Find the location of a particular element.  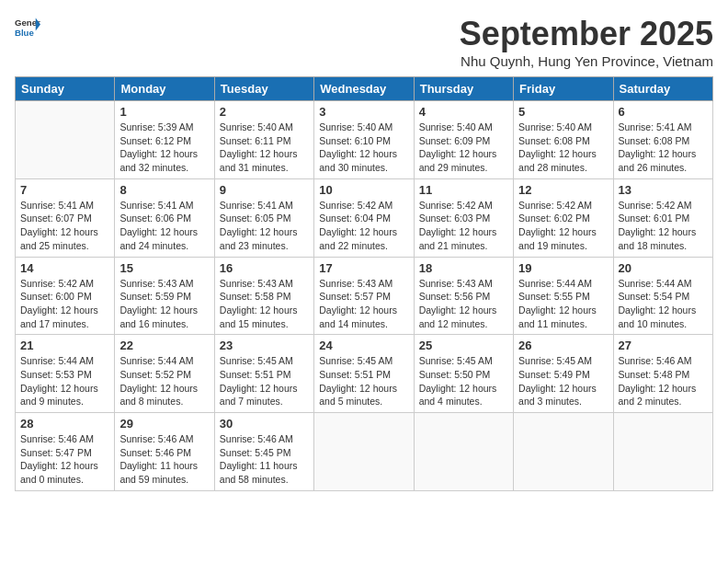

weekday-header-monday: Monday is located at coordinates (165, 89).